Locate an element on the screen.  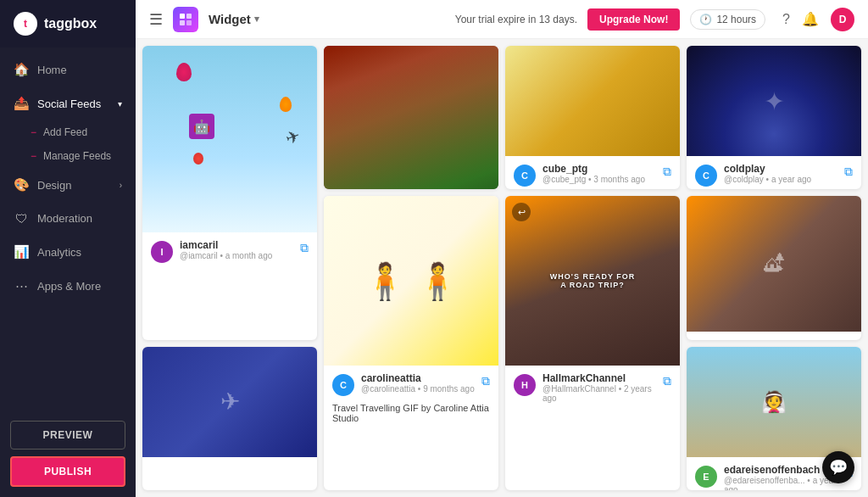
card-coldplay: ✦ C coldplay @coldplay • a year ago ⧉ is located at coordinates (774, 117).